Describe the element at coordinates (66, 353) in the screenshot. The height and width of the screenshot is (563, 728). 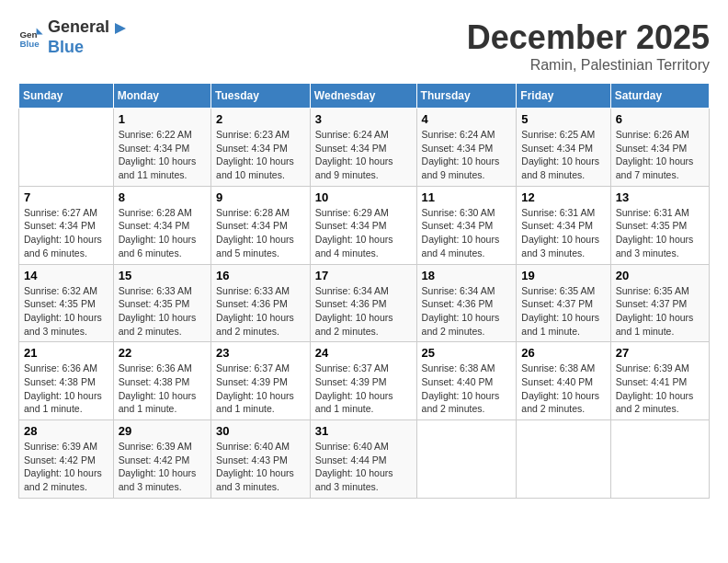
I see `day-number: 21` at that location.